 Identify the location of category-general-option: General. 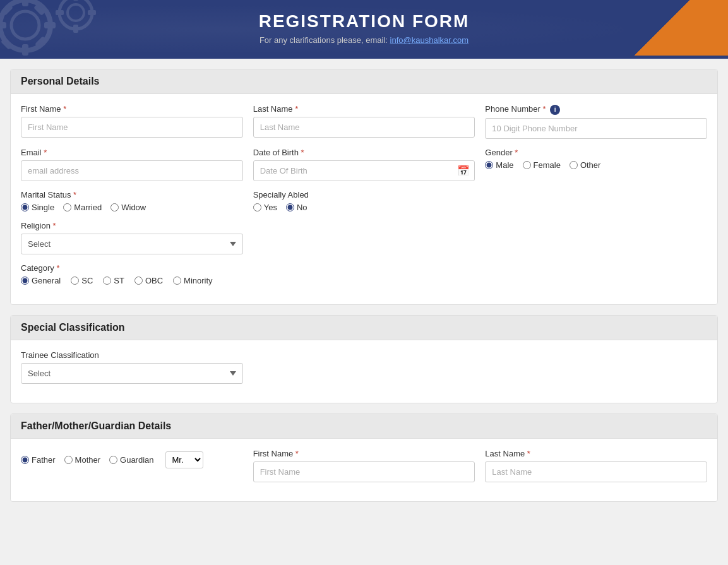
(40, 280).